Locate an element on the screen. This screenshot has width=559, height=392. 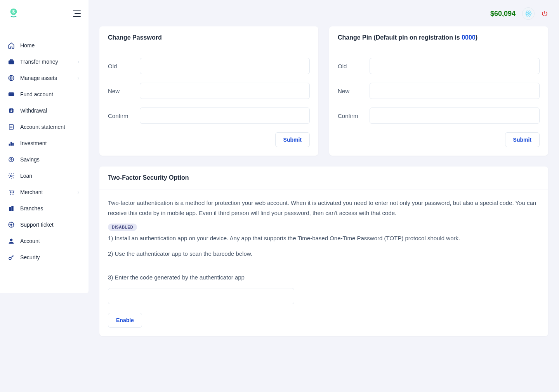
building-icon is located at coordinates (11, 208).